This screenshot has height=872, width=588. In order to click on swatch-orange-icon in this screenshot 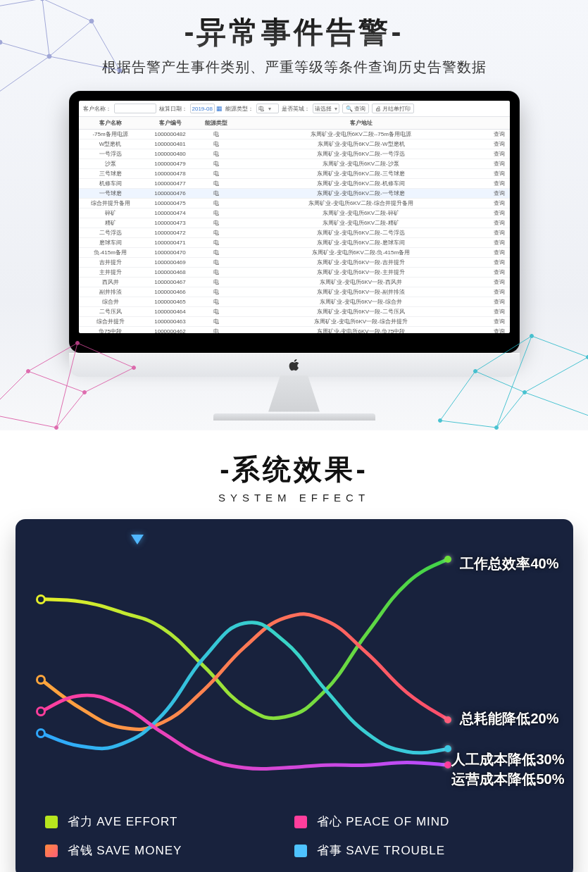, I will do `click(51, 851)`.